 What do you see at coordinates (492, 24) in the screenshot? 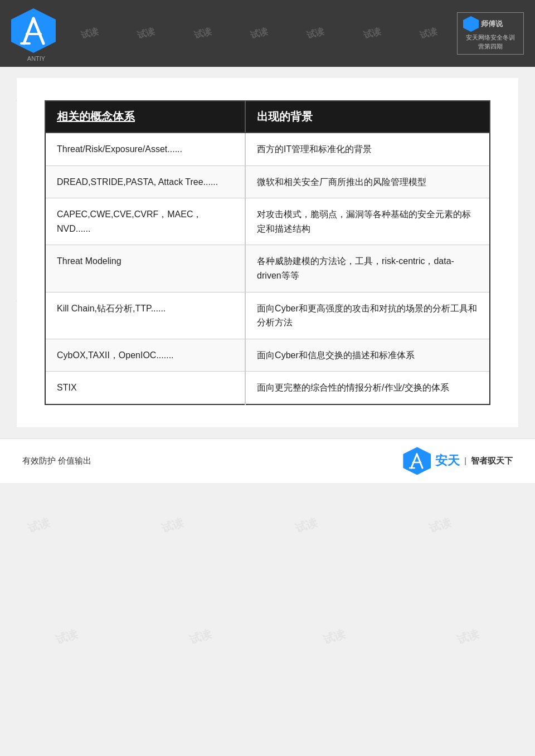
I see `right-logo-brand: 师傅说` at bounding box center [492, 24].